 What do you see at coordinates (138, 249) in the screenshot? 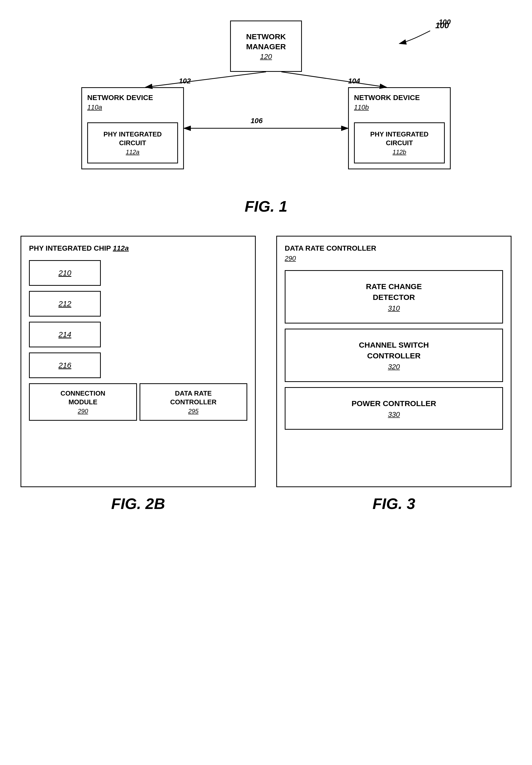
I see `phy-chip-title: PHY INTEGRATED CHIP 112a` at bounding box center [138, 249].